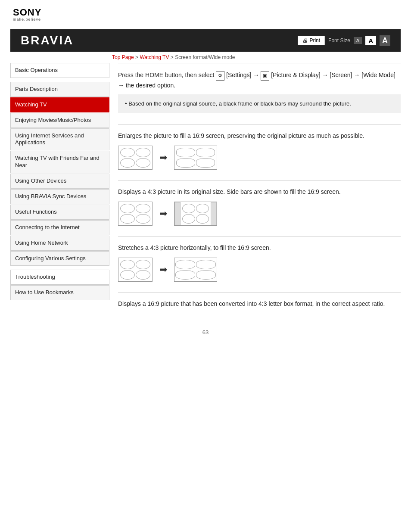  What do you see at coordinates (205, 57) in the screenshot?
I see `breadcrumb-current: Screen format/Wide mode` at bounding box center [205, 57].